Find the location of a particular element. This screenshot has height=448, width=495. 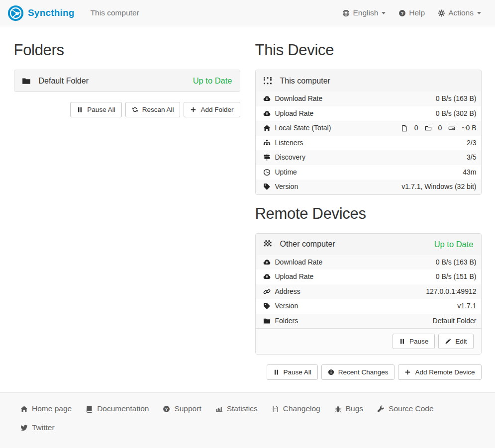

directories-count: 0 is located at coordinates (440, 128).